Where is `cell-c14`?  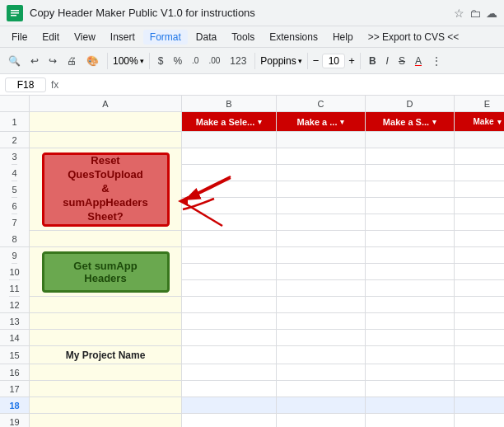 cell-c14 is located at coordinates (321, 338).